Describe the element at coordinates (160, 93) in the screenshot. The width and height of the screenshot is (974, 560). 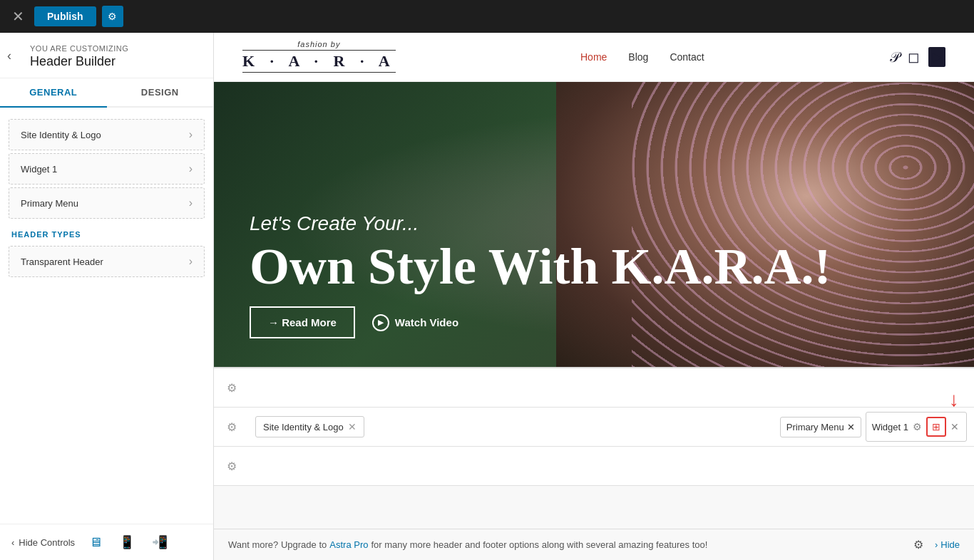
I see `tab-design: DESIGN` at that location.